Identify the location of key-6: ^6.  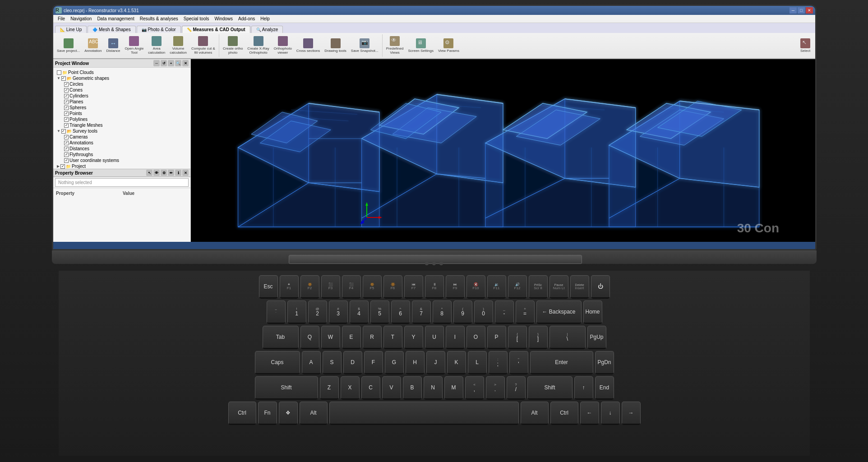
(401, 312).